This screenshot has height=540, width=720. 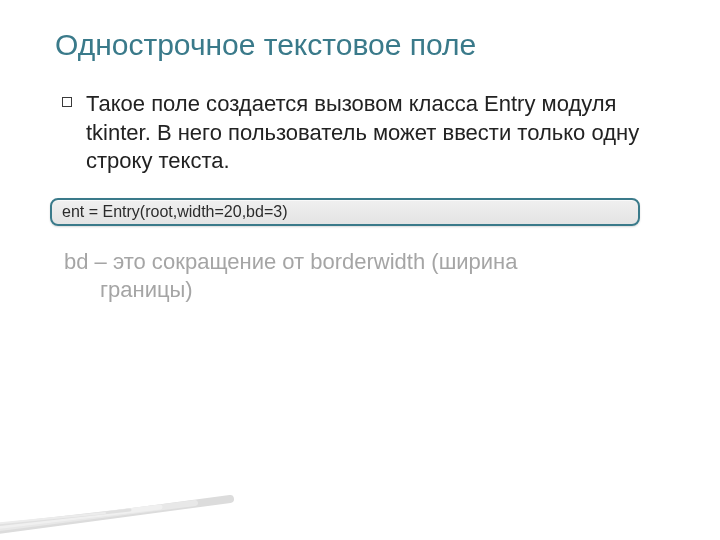 What do you see at coordinates (360, 276) in the screenshot?
I see `note-text: bd – это сокращение от borderwidth (шири…` at bounding box center [360, 276].